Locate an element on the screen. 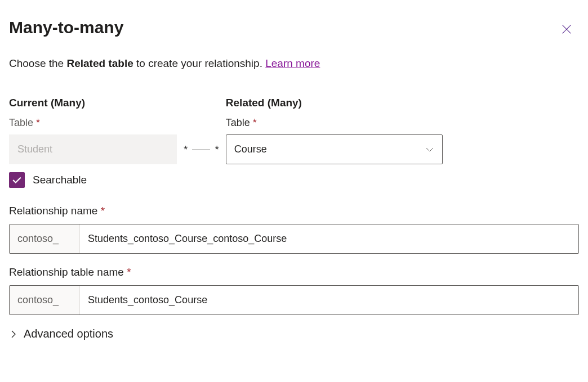 The image size is (588, 382). relationship-table-name-prefix: contoso_ is located at coordinates (45, 300).